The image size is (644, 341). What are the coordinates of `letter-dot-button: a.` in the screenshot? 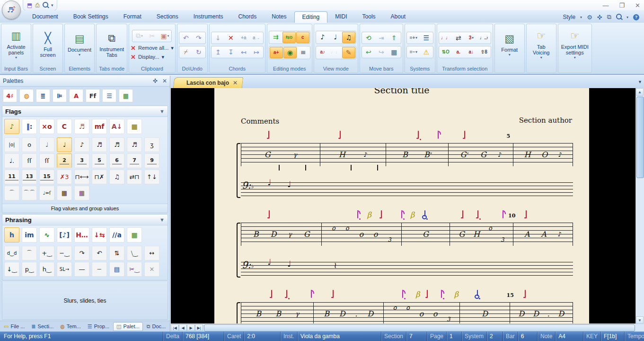 It's located at (459, 52).